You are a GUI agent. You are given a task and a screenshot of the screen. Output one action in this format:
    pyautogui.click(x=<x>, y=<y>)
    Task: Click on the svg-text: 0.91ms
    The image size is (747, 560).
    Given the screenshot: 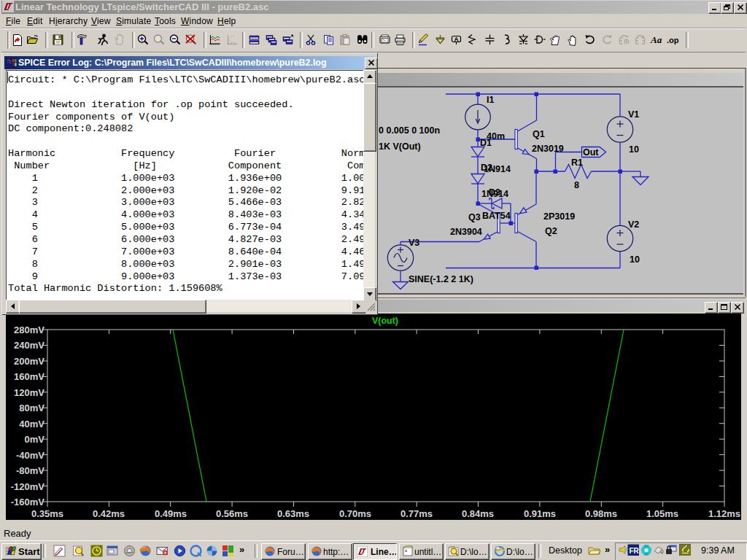 What is the action you would take?
    pyautogui.click(x=540, y=513)
    